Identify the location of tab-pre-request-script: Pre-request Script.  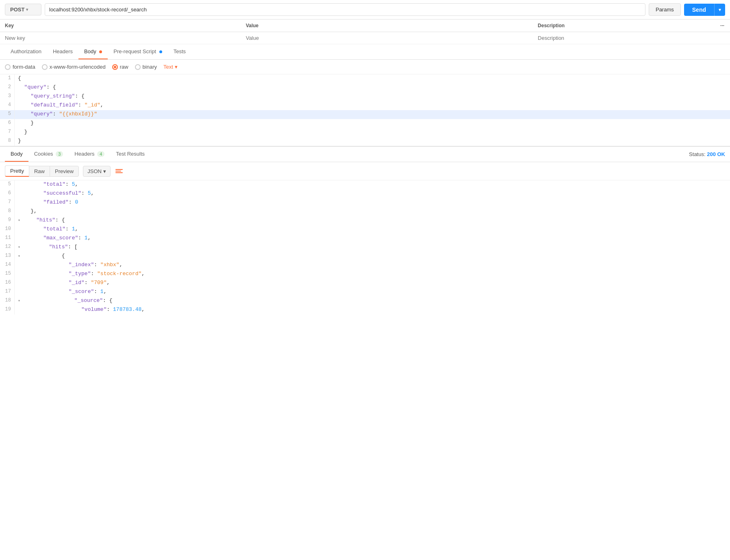
(137, 52).